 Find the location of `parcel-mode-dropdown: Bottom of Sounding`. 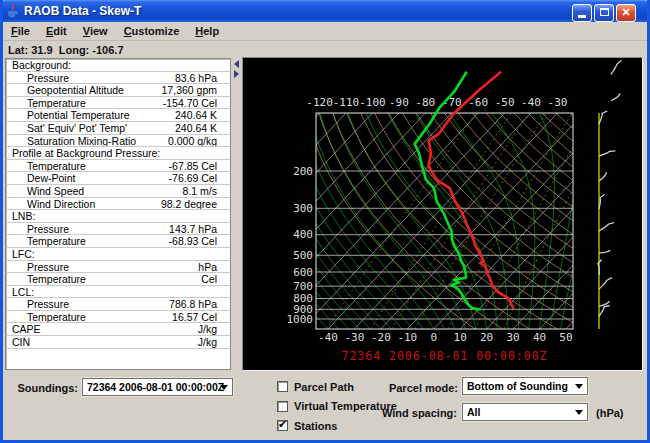

parcel-mode-dropdown: Bottom of Sounding is located at coordinates (525, 386).